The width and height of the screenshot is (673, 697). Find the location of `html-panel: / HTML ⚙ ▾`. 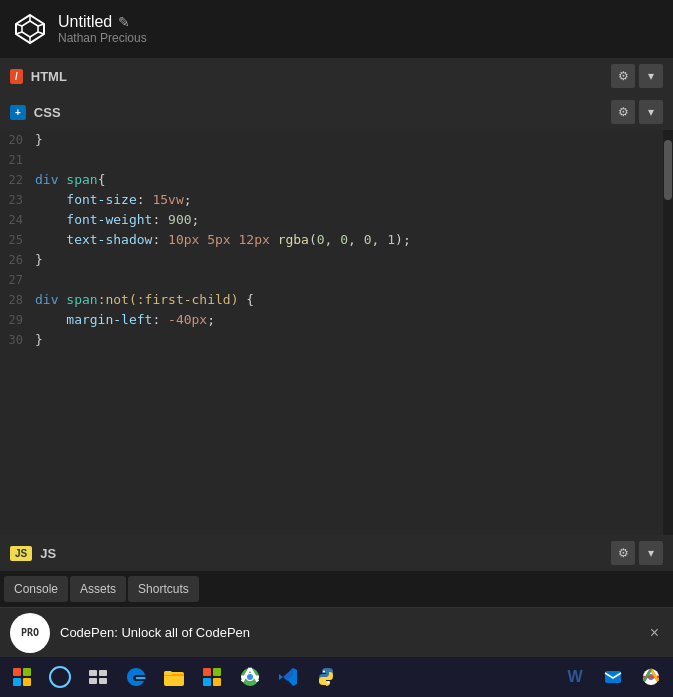

html-panel: / HTML ⚙ ▾ is located at coordinates (336, 76).